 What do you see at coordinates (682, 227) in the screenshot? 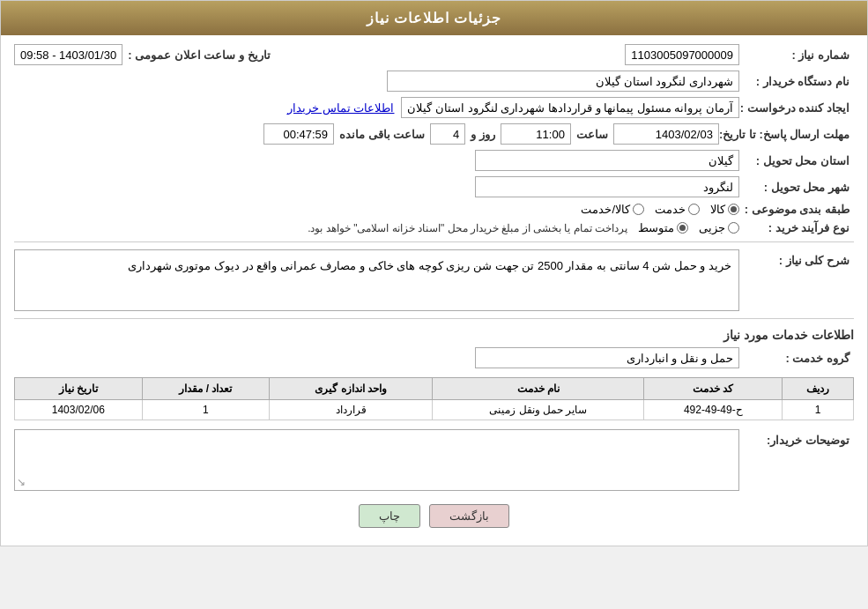
I see `radio-medium` at bounding box center [682, 227].